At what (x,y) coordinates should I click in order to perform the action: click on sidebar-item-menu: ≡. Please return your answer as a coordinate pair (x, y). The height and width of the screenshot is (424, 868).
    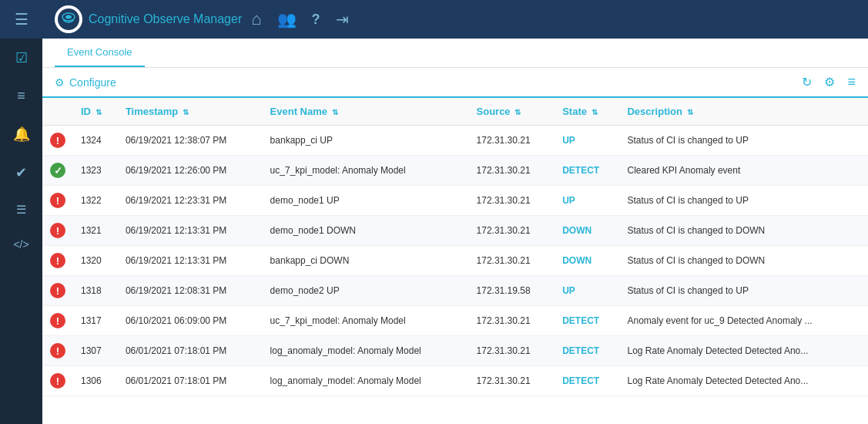
    Looking at the image, I should click on (22, 96).